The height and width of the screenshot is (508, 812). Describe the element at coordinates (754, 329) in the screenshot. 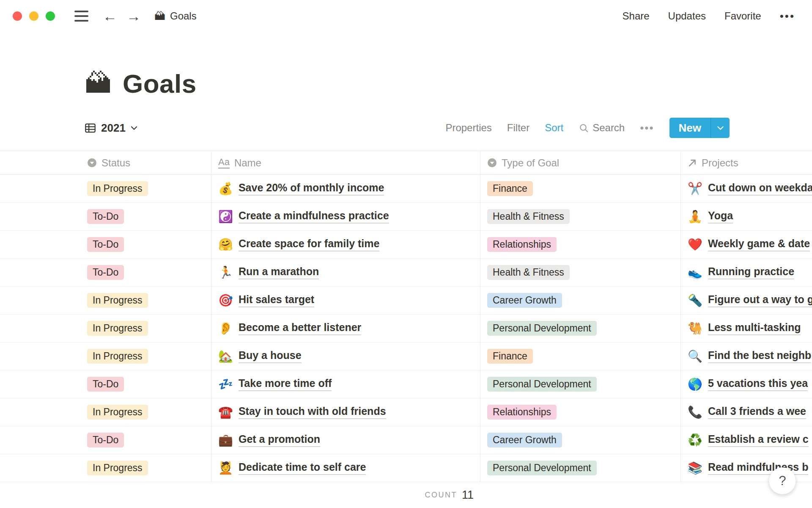

I see `project-page-link: Less multi-tasking` at that location.